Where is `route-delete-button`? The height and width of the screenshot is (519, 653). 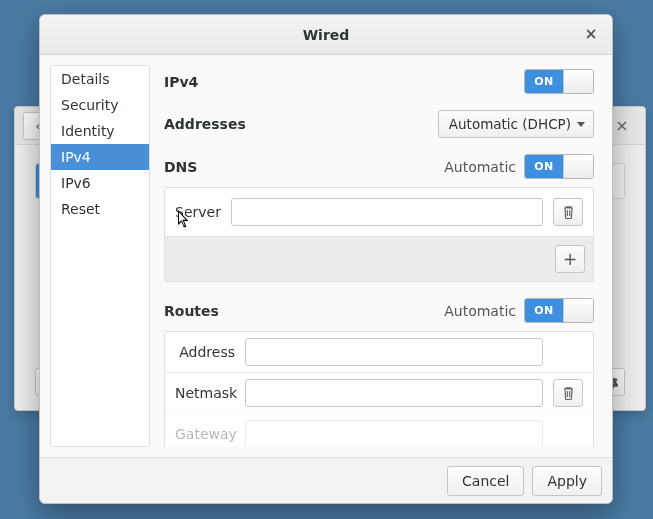
route-delete-button is located at coordinates (568, 393).